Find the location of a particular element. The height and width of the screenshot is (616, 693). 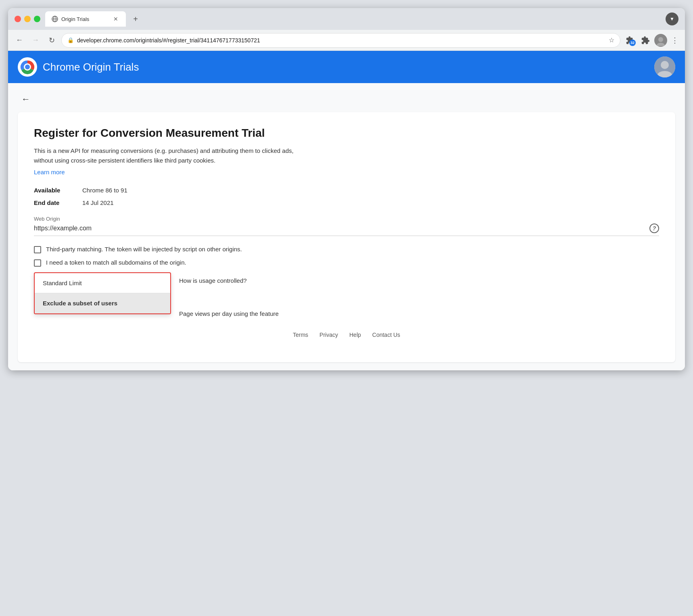

address-bar: ← → ↻ 🔒 developer.chrome.com/origintrial… is located at coordinates (346, 40).